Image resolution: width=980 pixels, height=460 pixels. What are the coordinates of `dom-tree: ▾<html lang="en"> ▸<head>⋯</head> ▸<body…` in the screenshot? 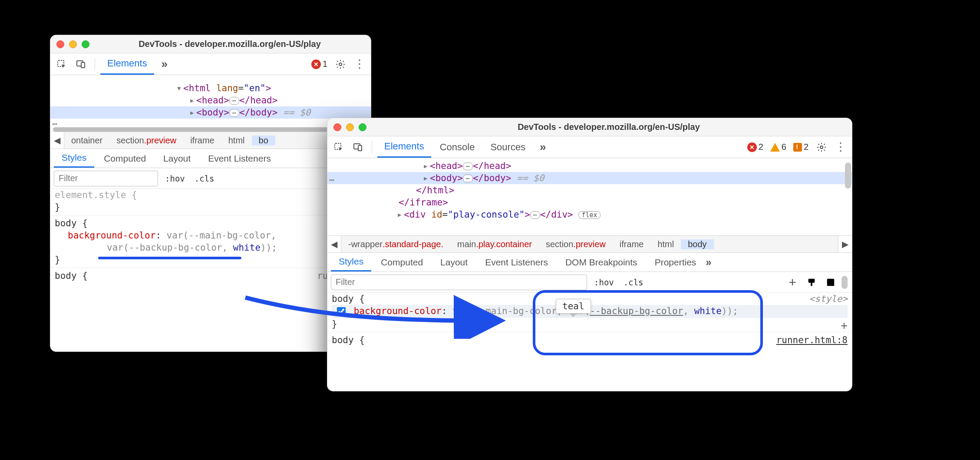 It's located at (211, 103).